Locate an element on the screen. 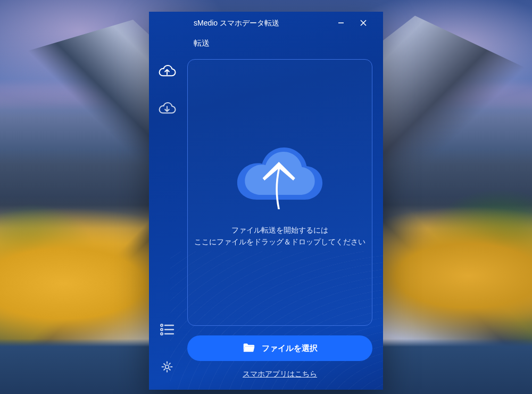 The width and height of the screenshot is (532, 394). select-file-button: ファイルを選択 is located at coordinates (280, 348).